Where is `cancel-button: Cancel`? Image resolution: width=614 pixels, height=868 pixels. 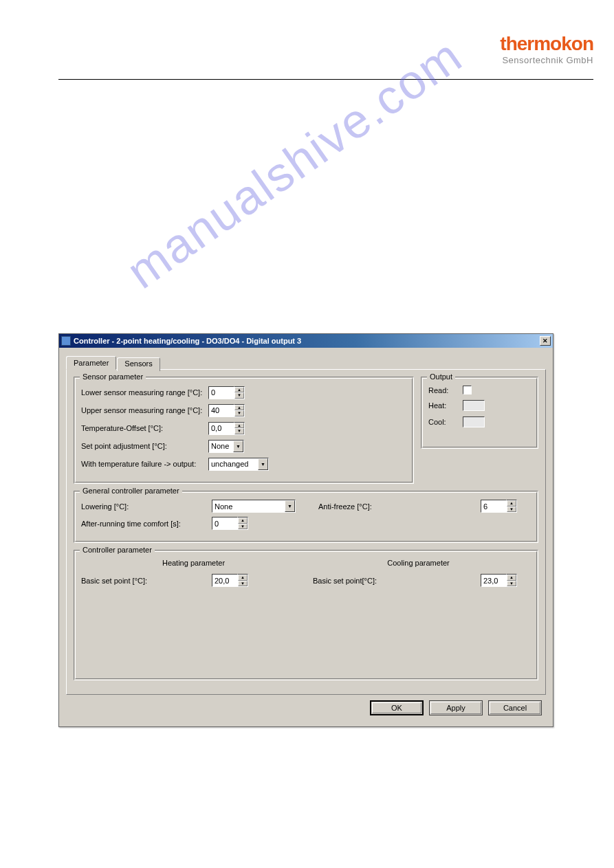 cancel-button: Cancel is located at coordinates (515, 708).